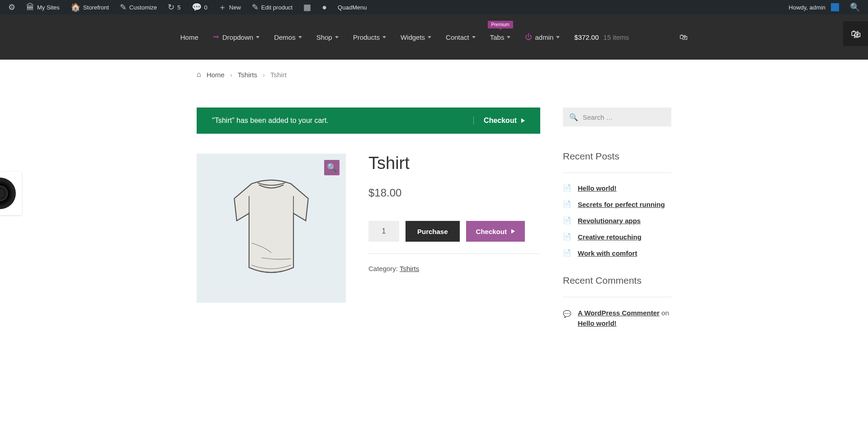  What do you see at coordinates (384, 231) in the screenshot?
I see `quantity-input` at bounding box center [384, 231].